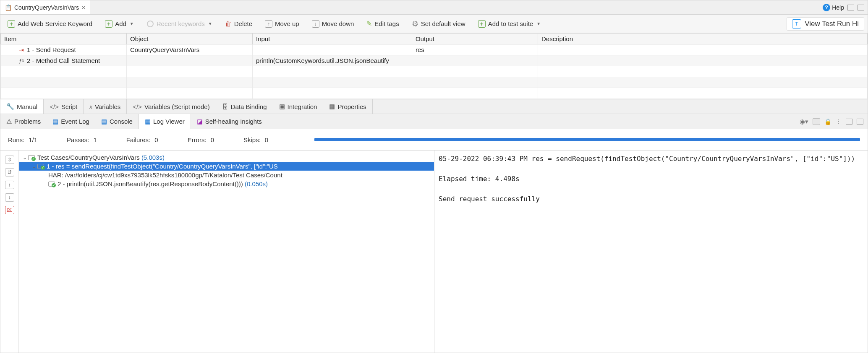 Image resolution: width=868 pixels, height=353 pixels. Describe the element at coordinates (849, 122) in the screenshot. I see `minimize-panel-icon` at that location.